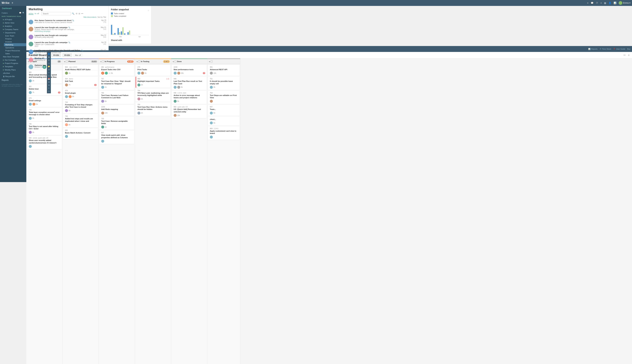 Image resolution: width=632 pixels, height=364 pixels. What do you see at coordinates (49, 88) in the screenshot?
I see `panel-icon-12: 🏳` at bounding box center [49, 88].